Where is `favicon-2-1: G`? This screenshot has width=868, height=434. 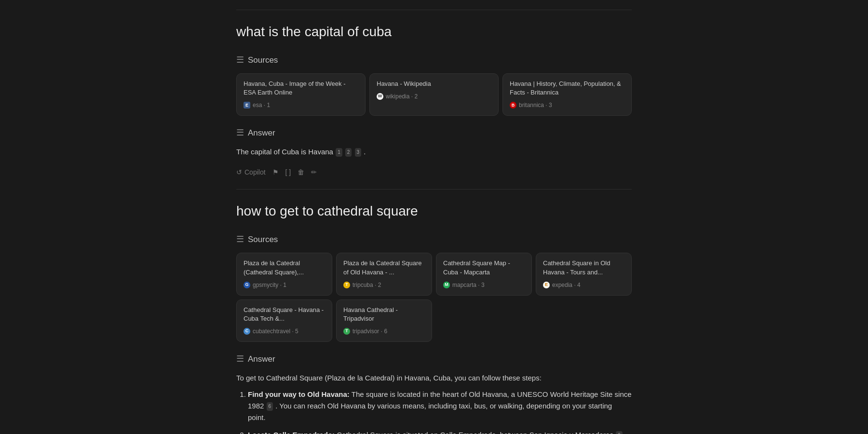
favicon-2-1: G is located at coordinates (247, 285).